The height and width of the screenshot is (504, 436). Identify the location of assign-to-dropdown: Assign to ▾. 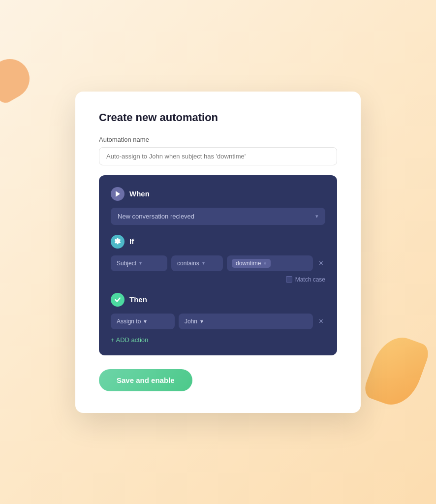
(143, 321).